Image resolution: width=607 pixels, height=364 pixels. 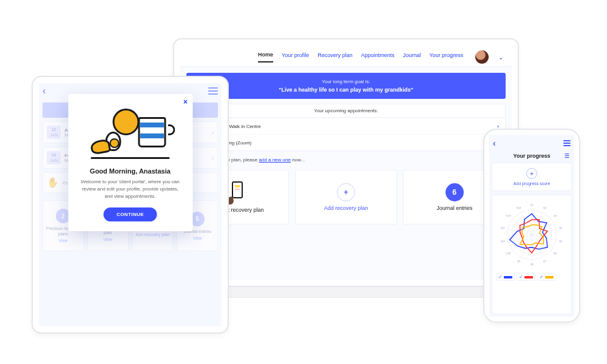 What do you see at coordinates (237, 192) in the screenshot?
I see `phone-in-hand-icon` at bounding box center [237, 192].